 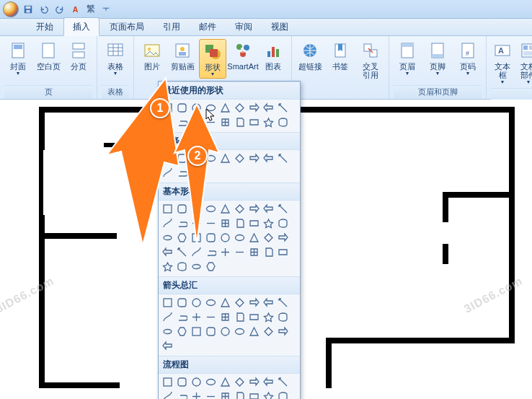 I want to click on pagenum-button: # 页码▾, so click(x=468, y=58).